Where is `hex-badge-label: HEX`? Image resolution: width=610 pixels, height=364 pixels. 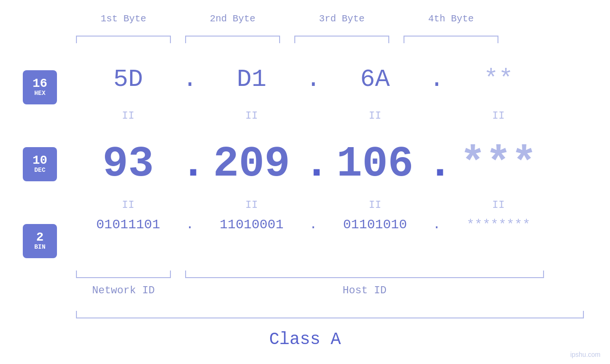
hex-badge-label: HEX is located at coordinates (40, 93).